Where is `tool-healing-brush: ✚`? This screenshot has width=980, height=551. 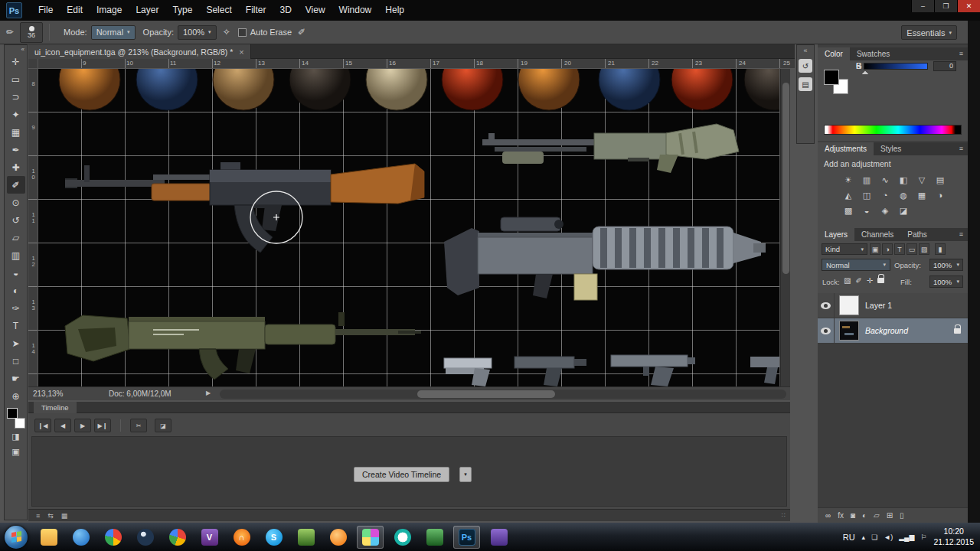
tool-healing-brush: ✚ is located at coordinates (16, 167).